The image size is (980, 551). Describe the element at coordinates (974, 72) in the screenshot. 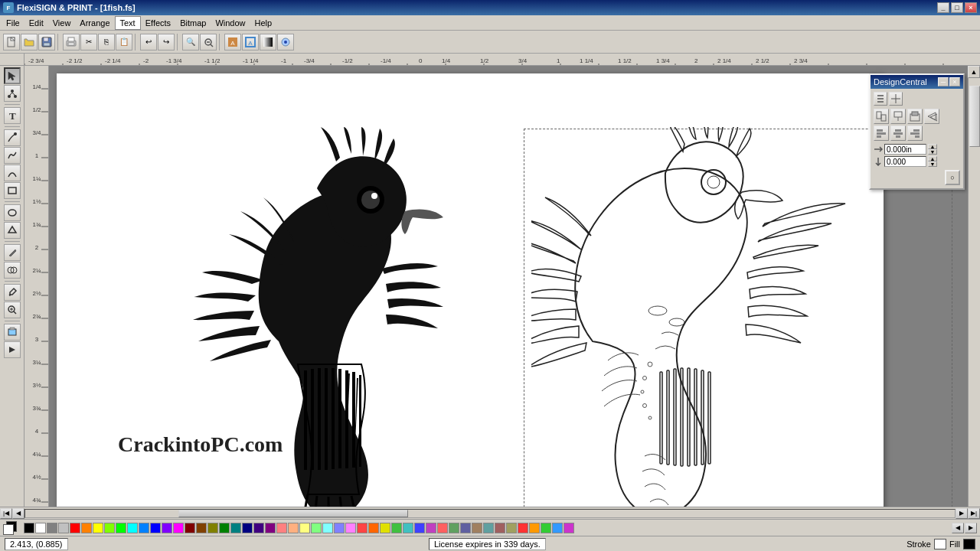

I see `vscroll-up-button: ▲` at that location.